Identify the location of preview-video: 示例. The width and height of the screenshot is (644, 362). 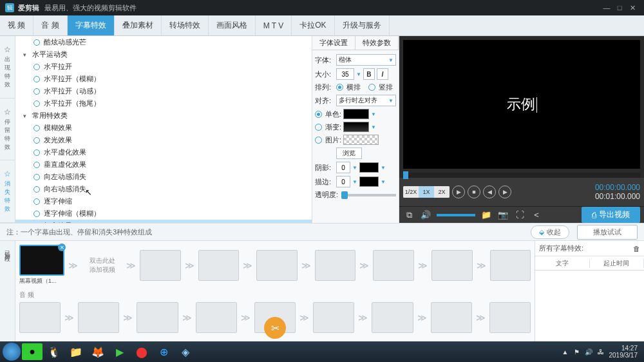
(522, 104).